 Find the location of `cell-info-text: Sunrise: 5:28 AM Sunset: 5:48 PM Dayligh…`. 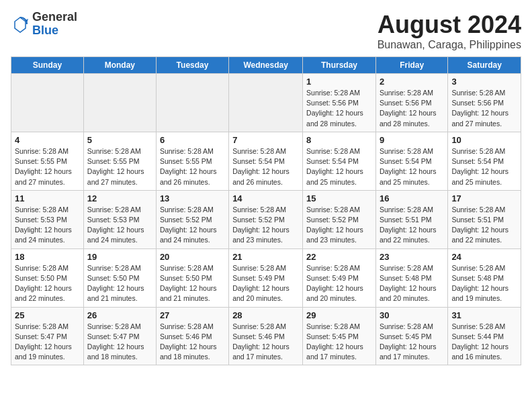

cell-info-text: Sunrise: 5:28 AM Sunset: 5:48 PM Dayligh… is located at coordinates (484, 283).